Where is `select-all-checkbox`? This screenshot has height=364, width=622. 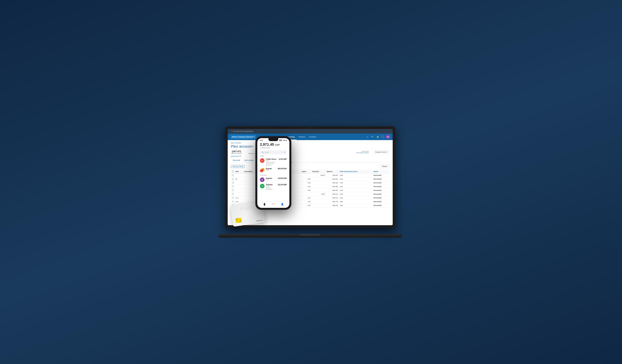
select-all-checkbox is located at coordinates (233, 171).